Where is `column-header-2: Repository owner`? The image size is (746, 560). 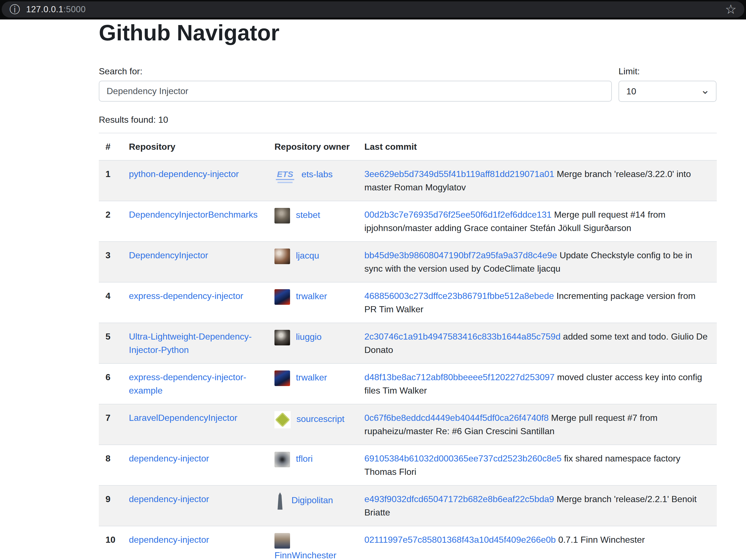
column-header-2: Repository owner is located at coordinates (313, 147).